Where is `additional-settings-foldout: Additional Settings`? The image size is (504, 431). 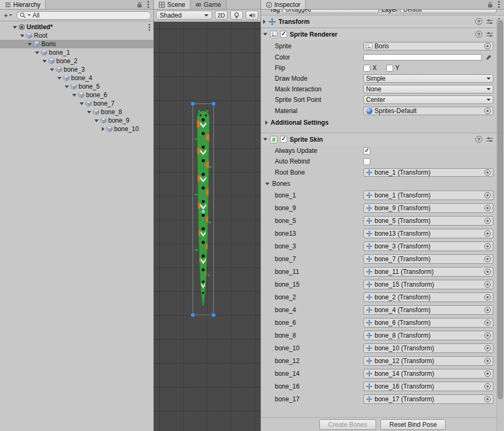
additional-settings-foldout: Additional Settings is located at coordinates (383, 123).